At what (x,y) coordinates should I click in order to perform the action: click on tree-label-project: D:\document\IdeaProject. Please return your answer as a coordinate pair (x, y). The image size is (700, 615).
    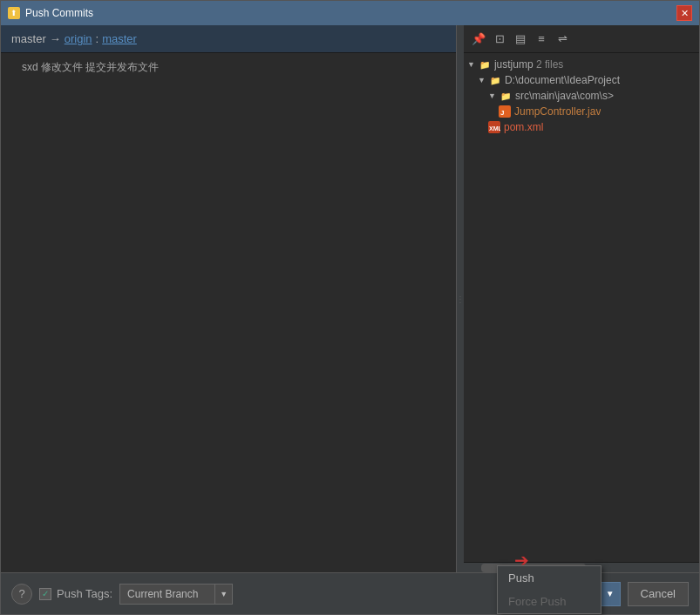
    Looking at the image, I should click on (562, 80).